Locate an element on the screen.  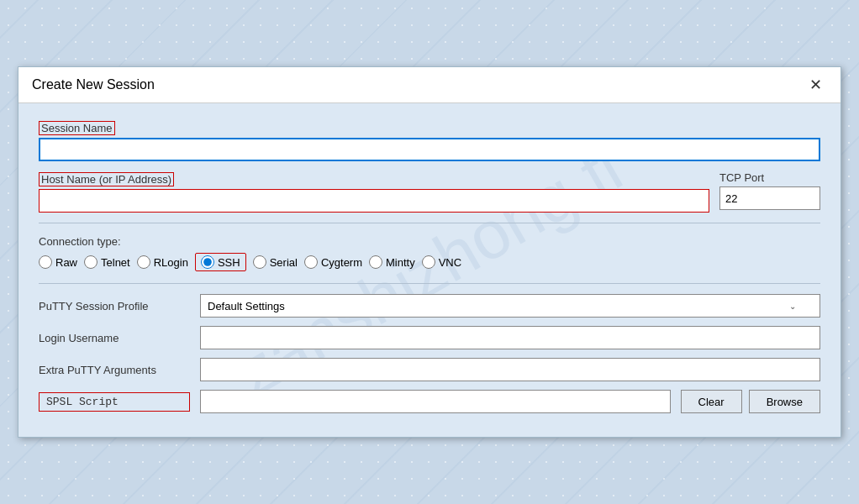
dialog-title: Create New Session is located at coordinates (93, 85).